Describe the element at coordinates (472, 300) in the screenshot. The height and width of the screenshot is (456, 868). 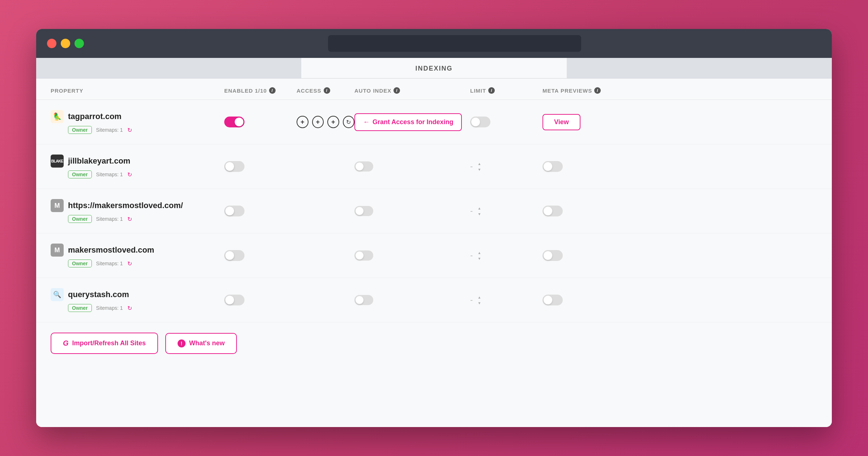
I see `limit-dash-querystash: -` at that location.